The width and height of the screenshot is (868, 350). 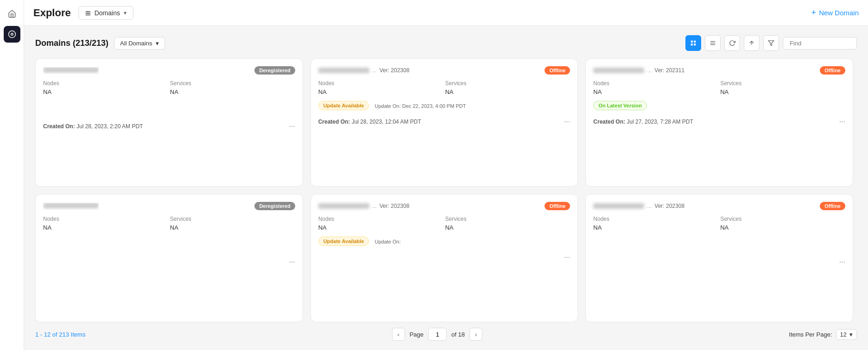 What do you see at coordinates (12, 34) in the screenshot?
I see `sidebar-explore-icon` at bounding box center [12, 34].